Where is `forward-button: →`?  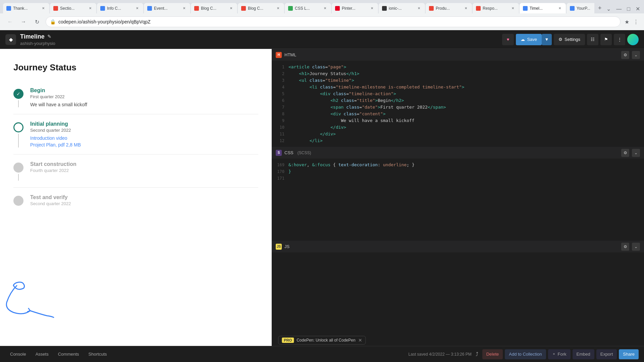
forward-button: → is located at coordinates (23, 22).